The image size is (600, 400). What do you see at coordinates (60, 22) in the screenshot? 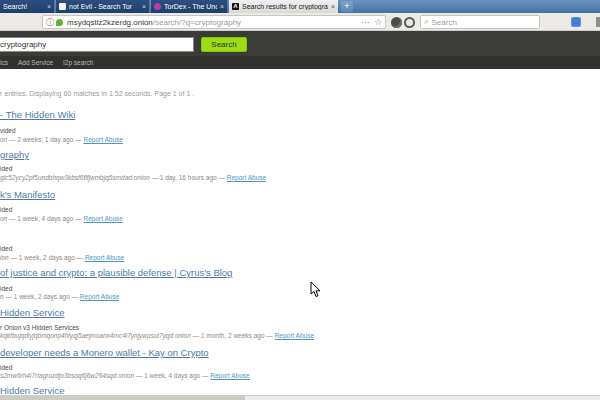
I see `onion-security-icon` at bounding box center [60, 22].